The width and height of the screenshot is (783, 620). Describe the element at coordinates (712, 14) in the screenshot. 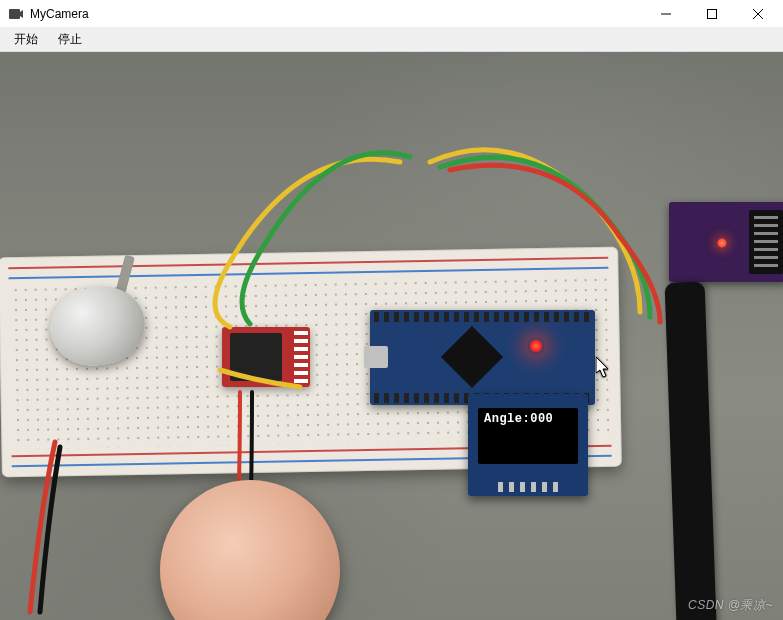

I see `maximize-button` at that location.